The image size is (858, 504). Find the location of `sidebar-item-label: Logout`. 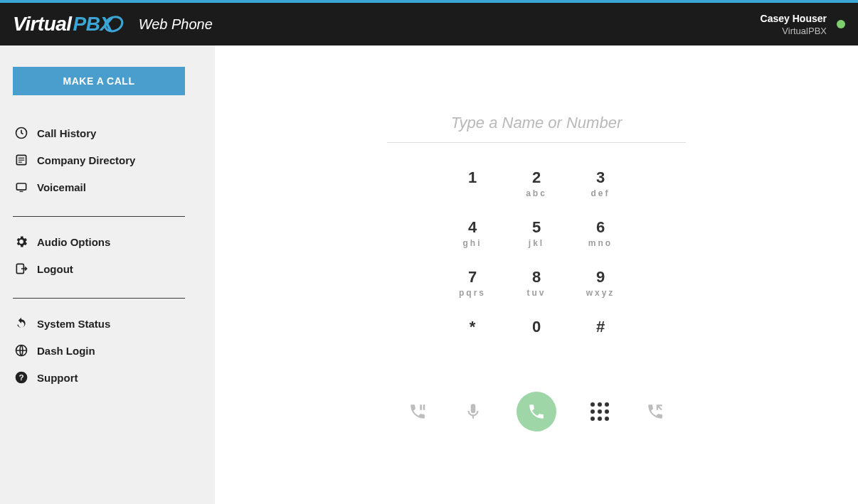

sidebar-item-label: Logout is located at coordinates (55, 269).